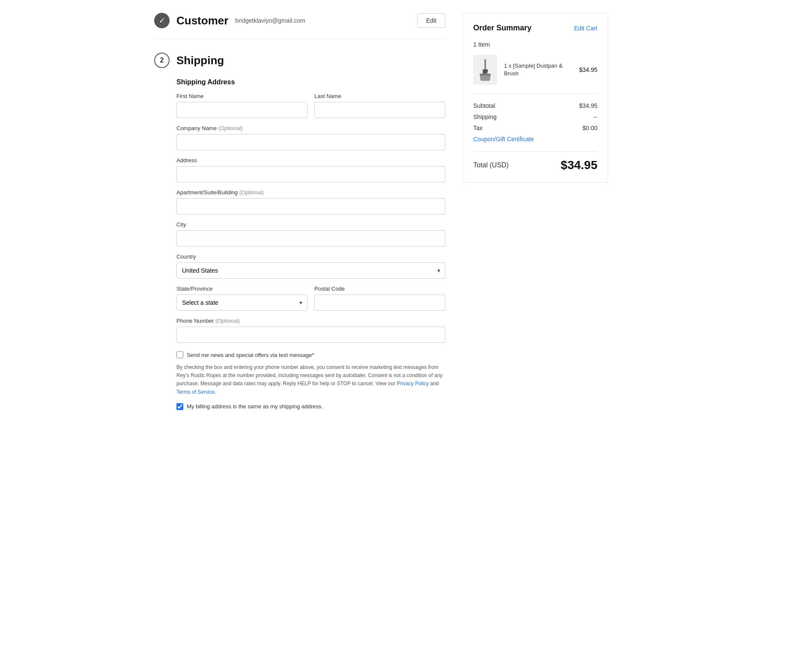 This screenshot has width=788, height=672. I want to click on state-group: State/Province Select a state Alabama Al…, so click(242, 298).